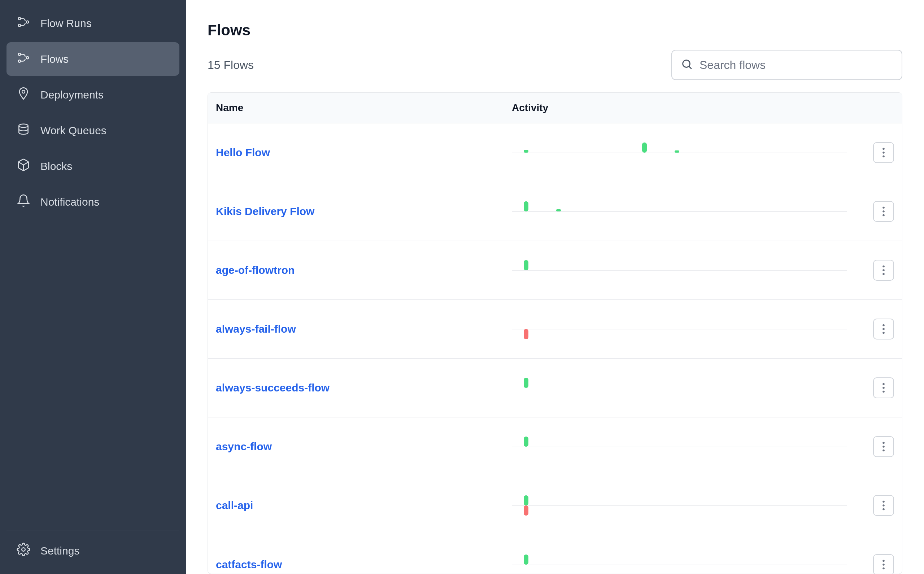 The height and width of the screenshot is (574, 924). I want to click on sidebar-item-label: Blocks, so click(56, 166).